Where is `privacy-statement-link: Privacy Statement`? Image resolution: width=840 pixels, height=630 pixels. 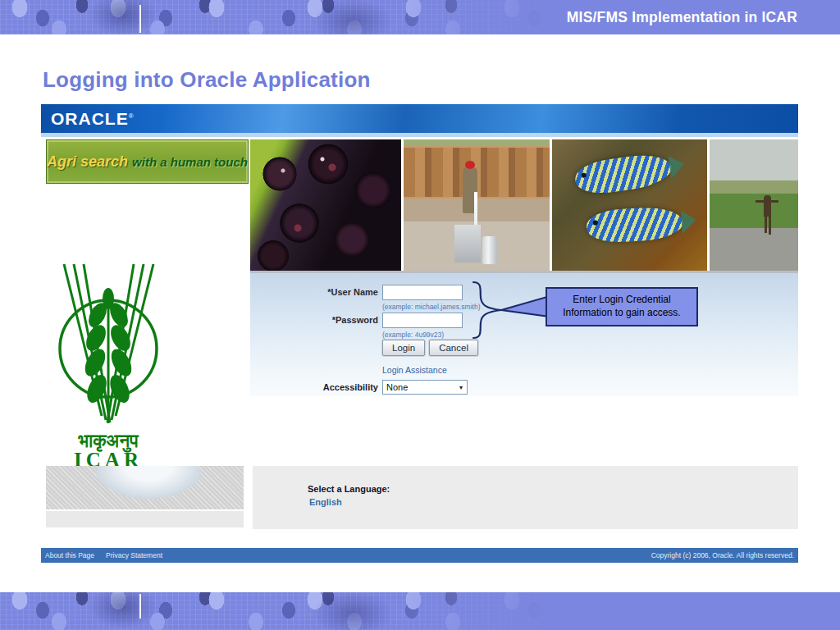
privacy-statement-link: Privacy Statement is located at coordinates (135, 555).